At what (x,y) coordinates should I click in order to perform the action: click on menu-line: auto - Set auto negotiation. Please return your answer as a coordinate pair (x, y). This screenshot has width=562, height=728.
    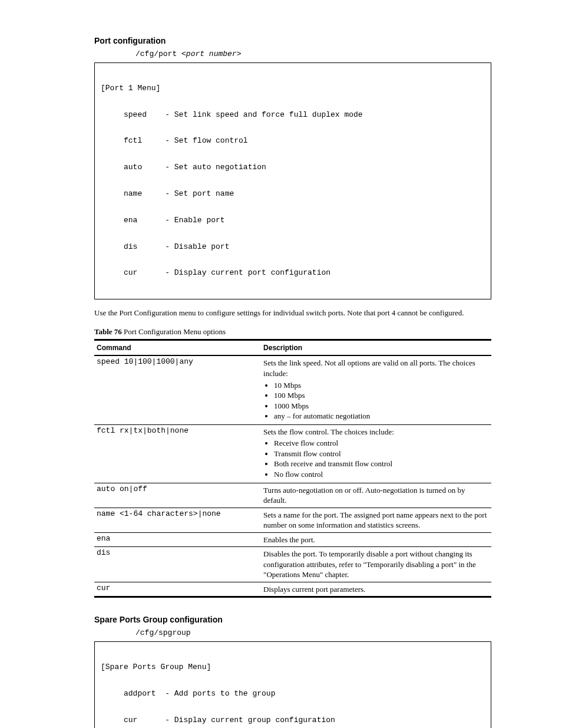
    Looking at the image, I should click on (293, 167).